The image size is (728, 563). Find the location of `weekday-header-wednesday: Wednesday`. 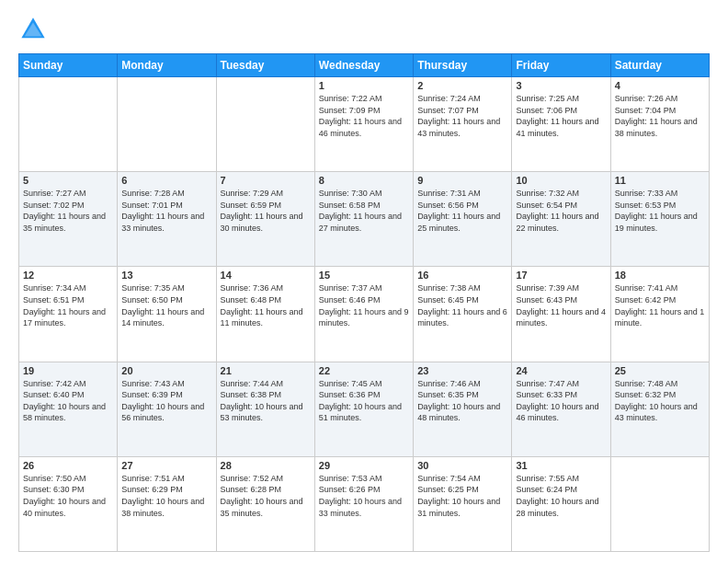

weekday-header-wednesday: Wednesday is located at coordinates (364, 66).